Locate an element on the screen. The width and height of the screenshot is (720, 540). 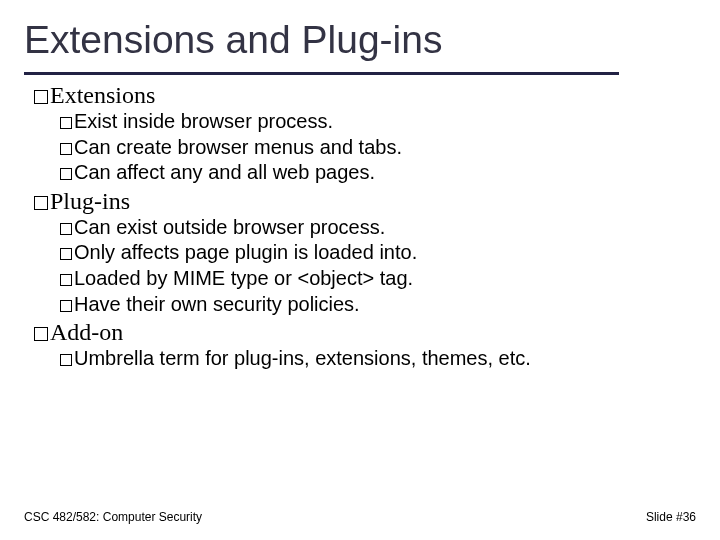
list-item: Only affects page plugin is loaded into. is located at coordinates (378, 253).